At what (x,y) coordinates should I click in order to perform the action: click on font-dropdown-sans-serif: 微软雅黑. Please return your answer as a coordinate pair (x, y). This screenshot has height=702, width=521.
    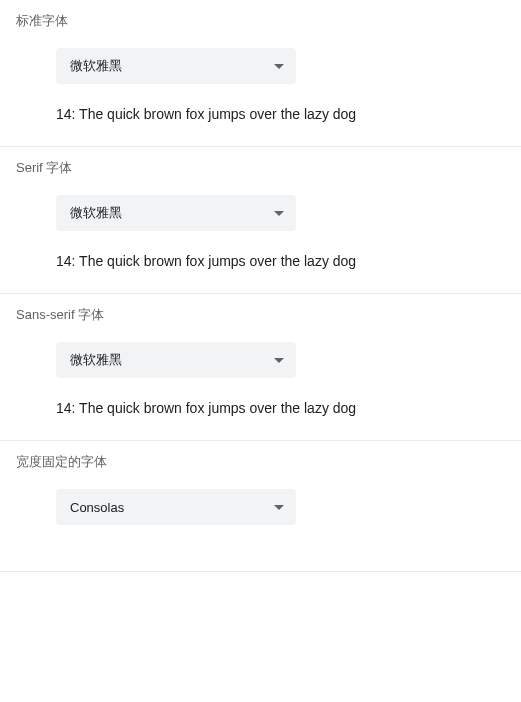
    Looking at the image, I should click on (176, 360).